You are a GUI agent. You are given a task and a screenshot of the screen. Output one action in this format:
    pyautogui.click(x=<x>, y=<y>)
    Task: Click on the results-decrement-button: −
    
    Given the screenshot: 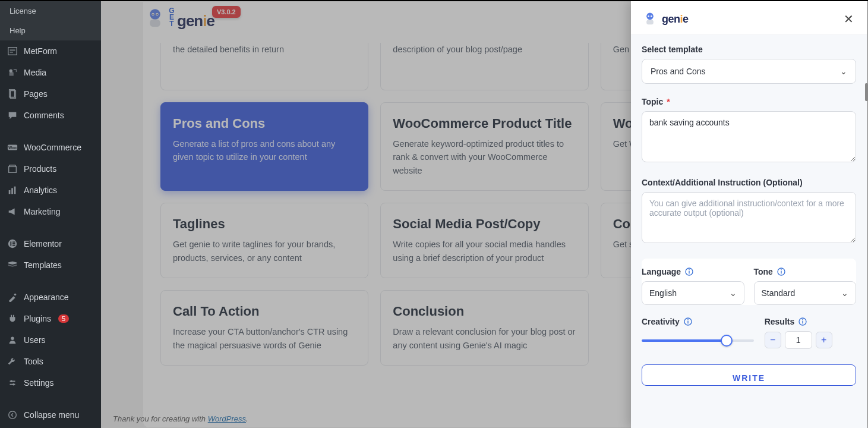 What is the action you would take?
    pyautogui.click(x=773, y=340)
    